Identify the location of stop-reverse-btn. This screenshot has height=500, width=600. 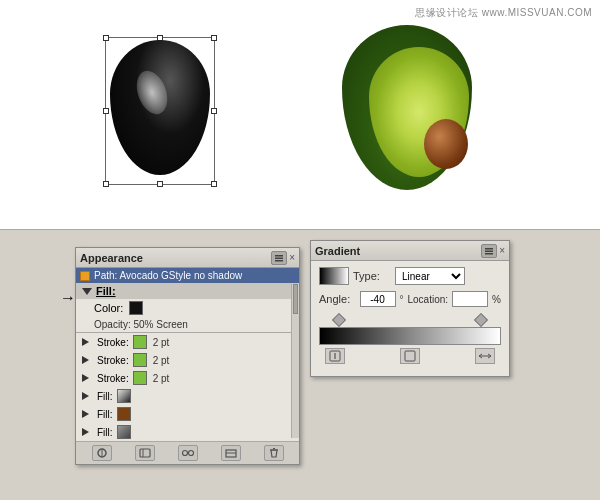
(485, 356).